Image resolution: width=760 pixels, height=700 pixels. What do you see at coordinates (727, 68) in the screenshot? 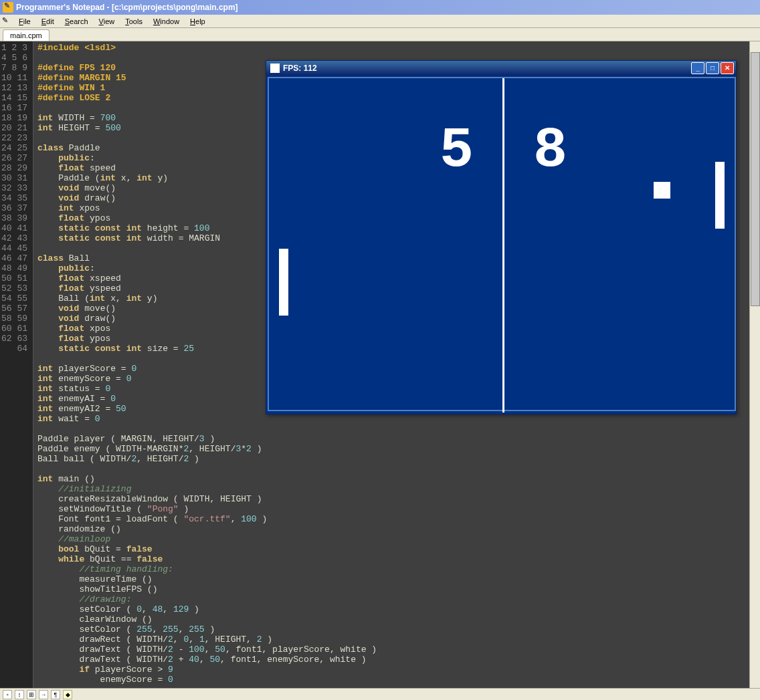
I see `close-button: ✕` at bounding box center [727, 68].